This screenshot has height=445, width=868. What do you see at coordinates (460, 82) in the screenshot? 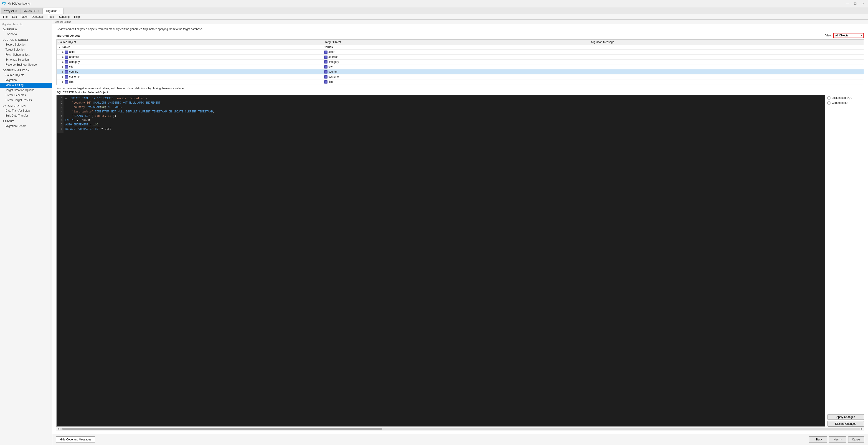
I see `table-row: ▶ film film` at bounding box center [460, 82].